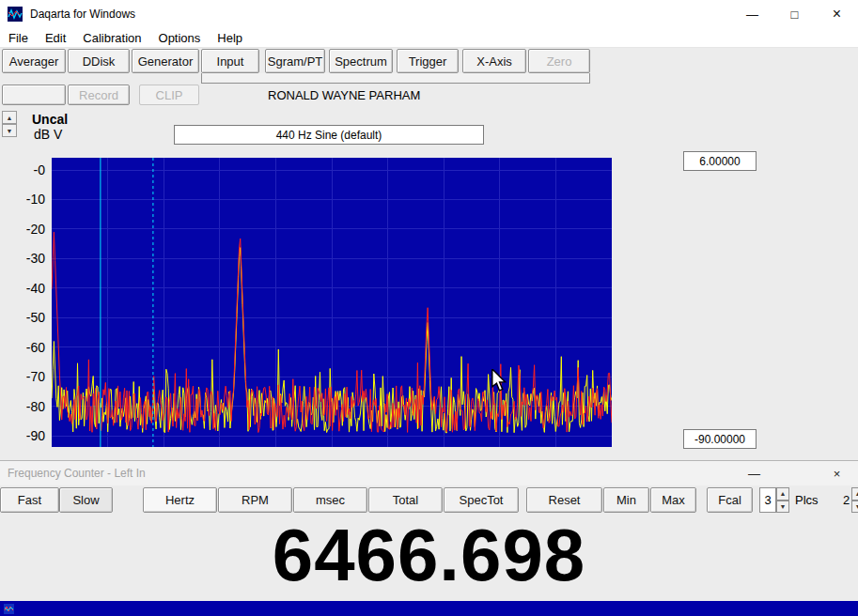  What do you see at coordinates (23, 347) in the screenshot?
I see `y-tick-label: -60` at bounding box center [23, 347].